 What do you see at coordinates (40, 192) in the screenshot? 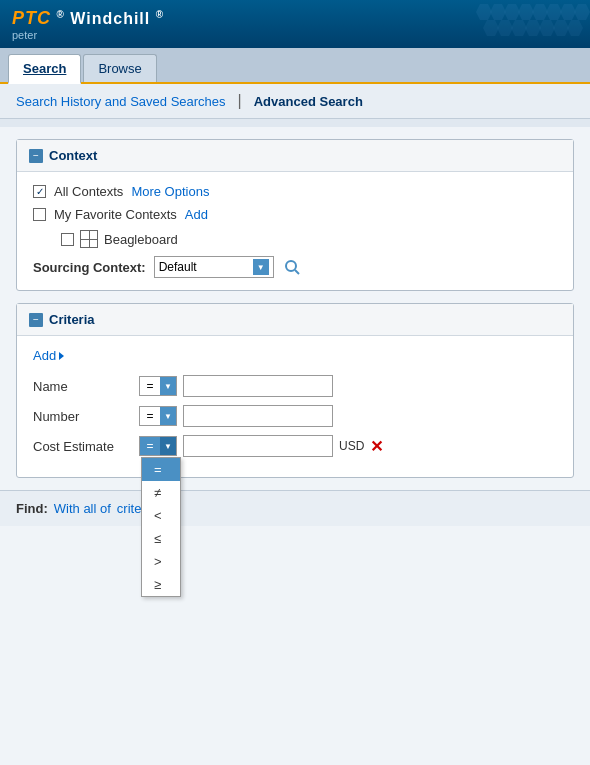
I see `all-contexts-checkbox` at bounding box center [40, 192].